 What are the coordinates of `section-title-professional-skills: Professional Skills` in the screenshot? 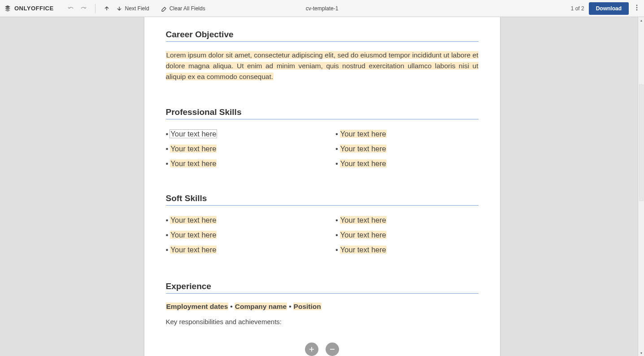 It's located at (322, 101).